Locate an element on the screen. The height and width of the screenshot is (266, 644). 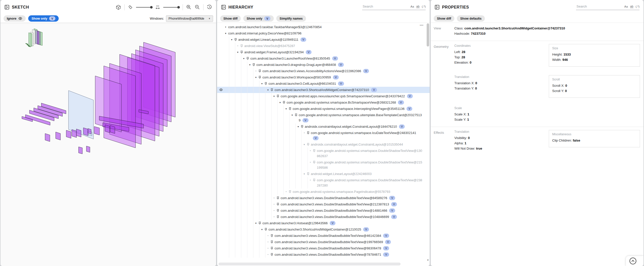
tree-node: ▾com.android.launcher3.Hotseat@129643566… is located at coordinates (323, 223).